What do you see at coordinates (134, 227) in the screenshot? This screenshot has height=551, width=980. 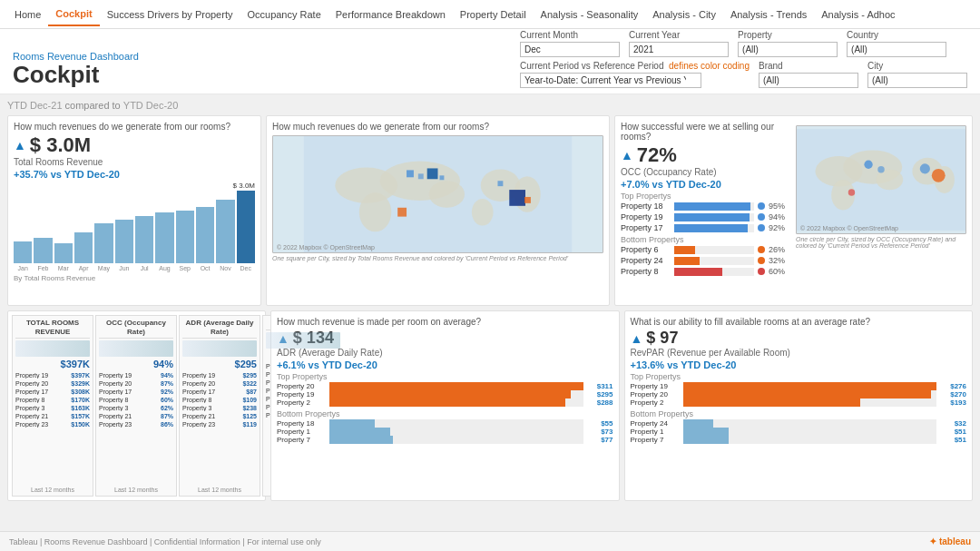 I see `revenue-bar-chart: $ 3.0M JanFebMarAprMayJunJulAugSepOctNov…` at bounding box center [134, 227].